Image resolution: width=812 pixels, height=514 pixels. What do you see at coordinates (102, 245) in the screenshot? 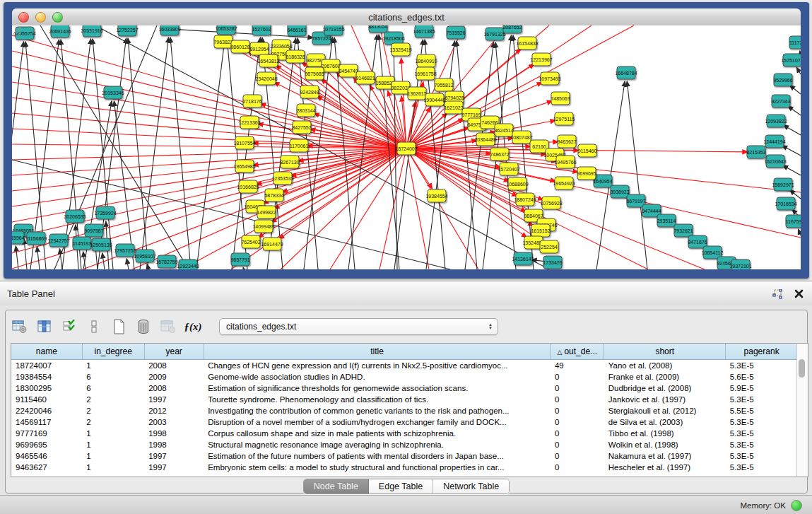
I see `graph-node: 12505135` at bounding box center [102, 245].